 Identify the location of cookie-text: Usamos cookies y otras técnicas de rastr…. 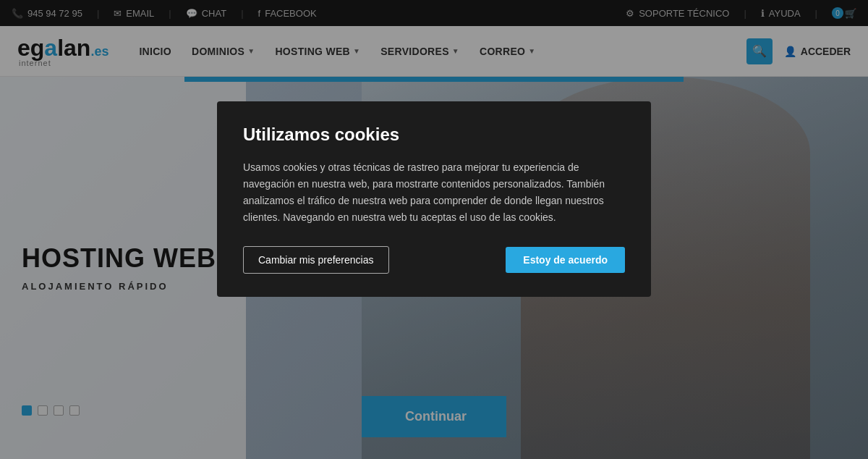
(434, 193).